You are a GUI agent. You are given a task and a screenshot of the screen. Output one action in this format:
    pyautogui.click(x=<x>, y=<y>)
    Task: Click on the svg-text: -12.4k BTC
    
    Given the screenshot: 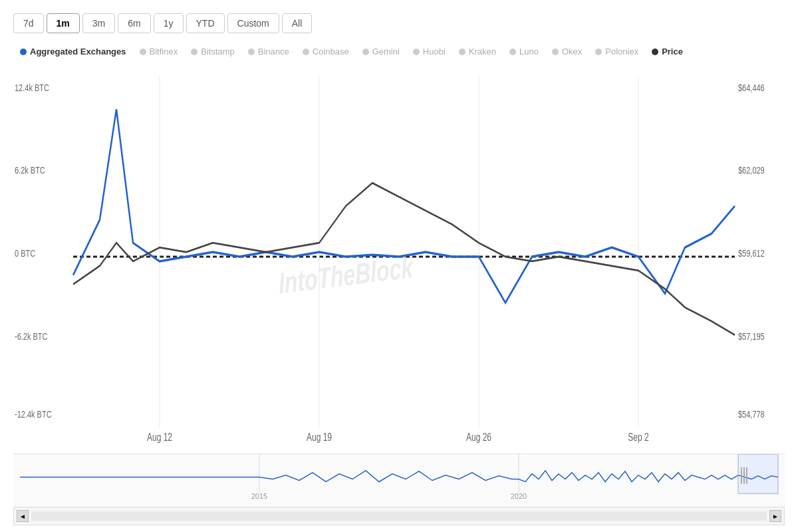 What is the action you would take?
    pyautogui.click(x=33, y=415)
    